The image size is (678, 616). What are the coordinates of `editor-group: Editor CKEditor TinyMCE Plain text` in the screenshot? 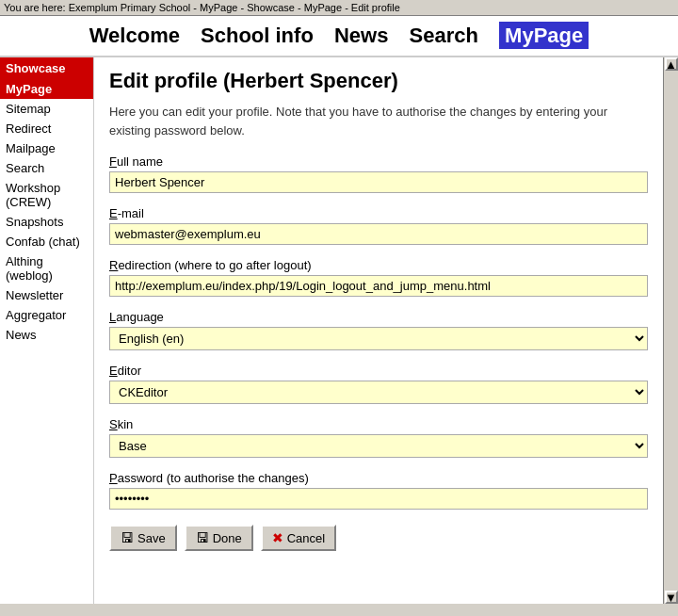 It's located at (379, 384).